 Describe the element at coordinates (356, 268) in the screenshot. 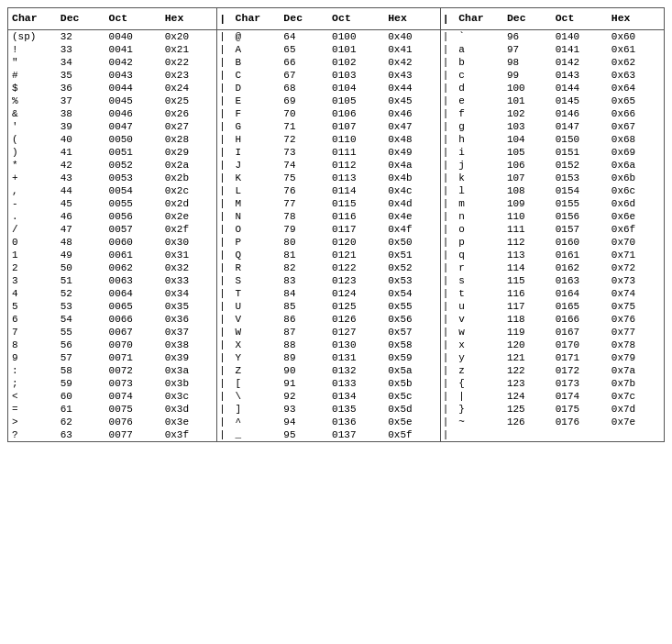

I see `oct-col-2: 0122` at that location.